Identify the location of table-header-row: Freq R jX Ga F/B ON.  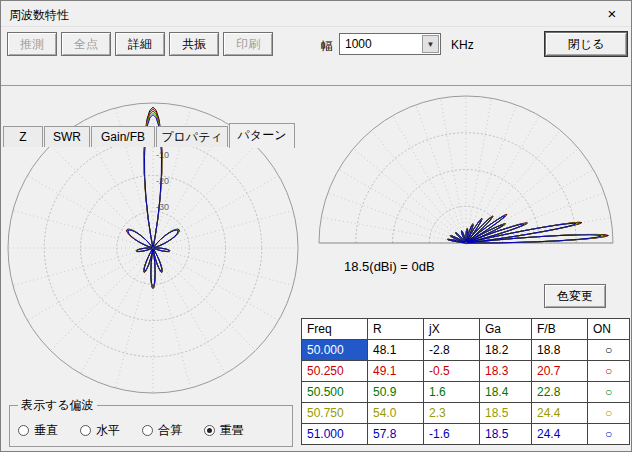
(466, 330).